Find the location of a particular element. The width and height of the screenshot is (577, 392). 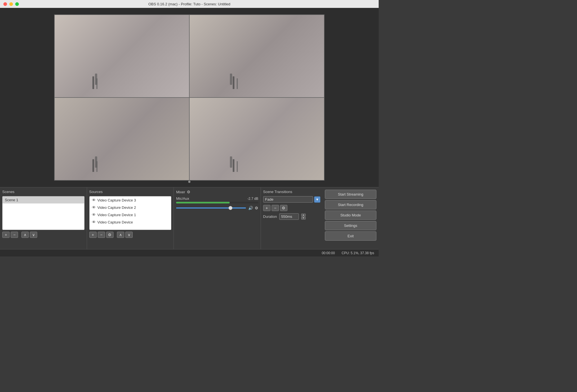

volume-slider-row: 🔊 ⚙ is located at coordinates (217, 208).